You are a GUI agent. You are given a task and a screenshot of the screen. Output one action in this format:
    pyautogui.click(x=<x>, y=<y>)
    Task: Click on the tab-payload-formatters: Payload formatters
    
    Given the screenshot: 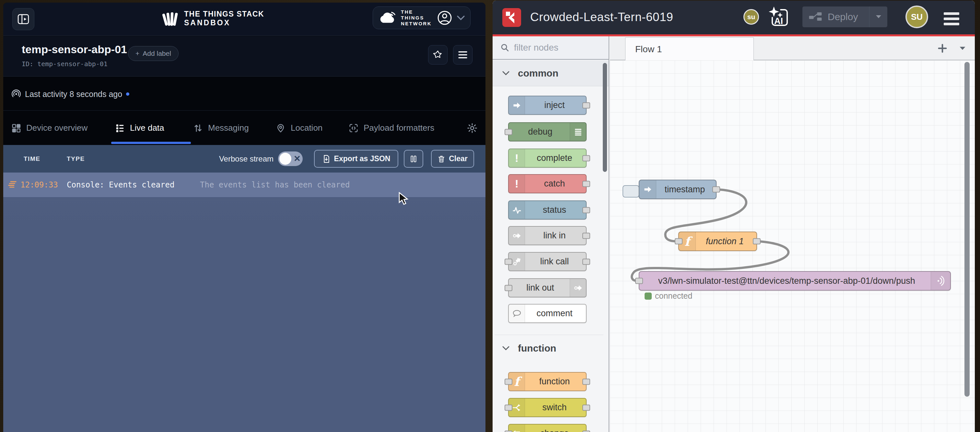 What is the action you would take?
    pyautogui.click(x=391, y=128)
    